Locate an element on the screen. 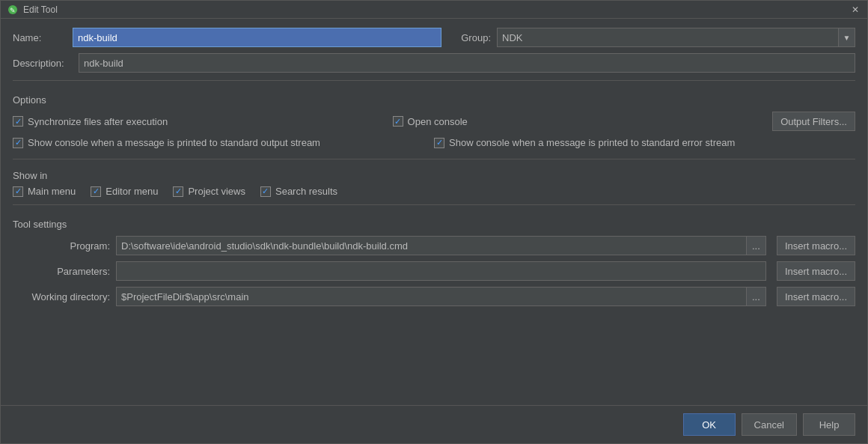 This screenshot has height=444, width=868. sync-files-label: Synchronize files after execution is located at coordinates (97, 121).